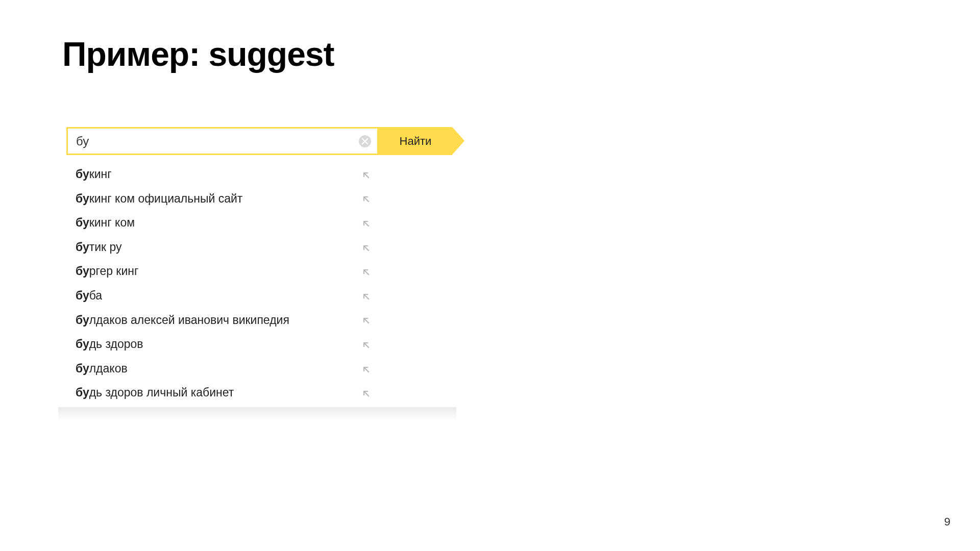 The height and width of the screenshot is (551, 980). Describe the element at coordinates (223, 296) in the screenshot. I see `suggest-item: буба` at that location.